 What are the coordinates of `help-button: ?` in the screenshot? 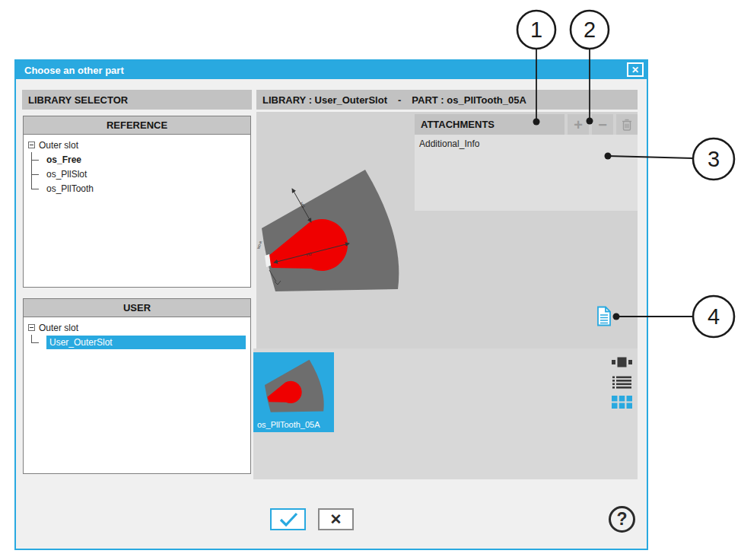 It's located at (622, 519).